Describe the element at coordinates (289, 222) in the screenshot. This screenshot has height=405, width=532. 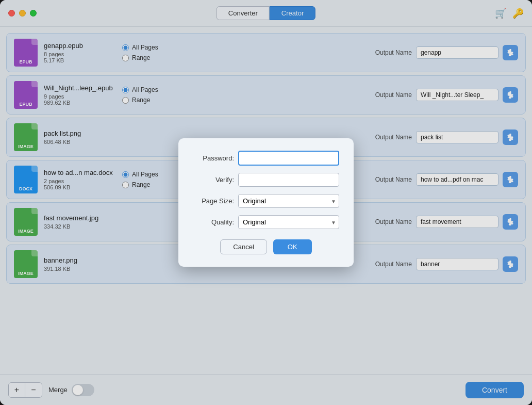
I see `quality-select-wrap: Original High Medium Low ▼` at that location.